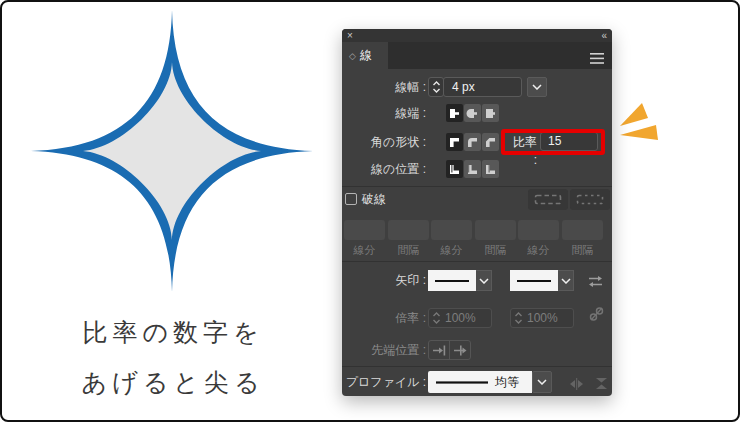  Describe the element at coordinates (490, 114) in the screenshot. I see `projecting-cap-icon` at that location.